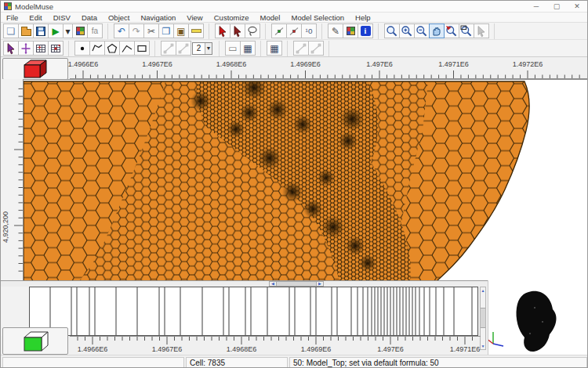 The image size is (588, 368). I want to click on top-ruler-label: 1.497E6, so click(379, 64).